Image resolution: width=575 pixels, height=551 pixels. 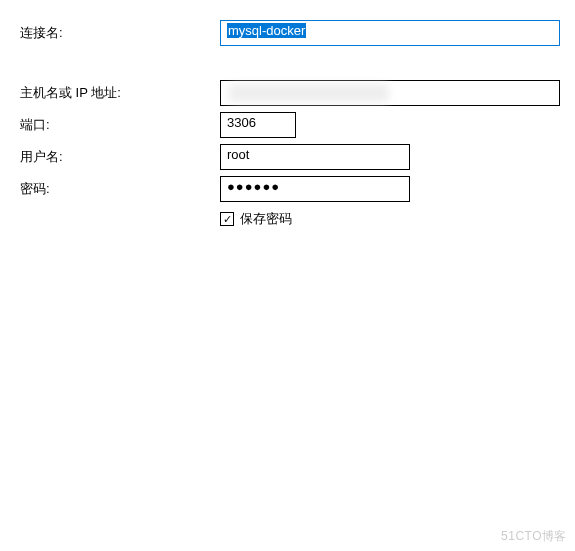 What do you see at coordinates (534, 536) in the screenshot?
I see `watermark-text: 51CTO博客` at bounding box center [534, 536].